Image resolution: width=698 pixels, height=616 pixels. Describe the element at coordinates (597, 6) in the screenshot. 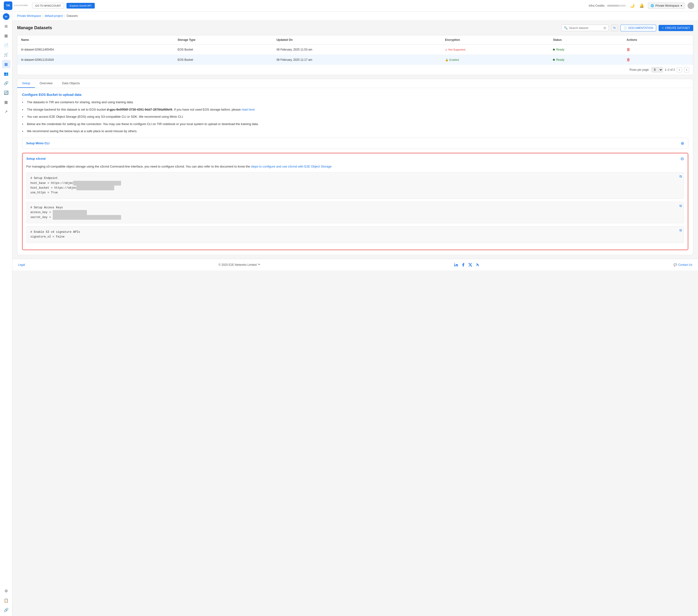

I see `infra-credits-label: Infra Credits:` at that location.